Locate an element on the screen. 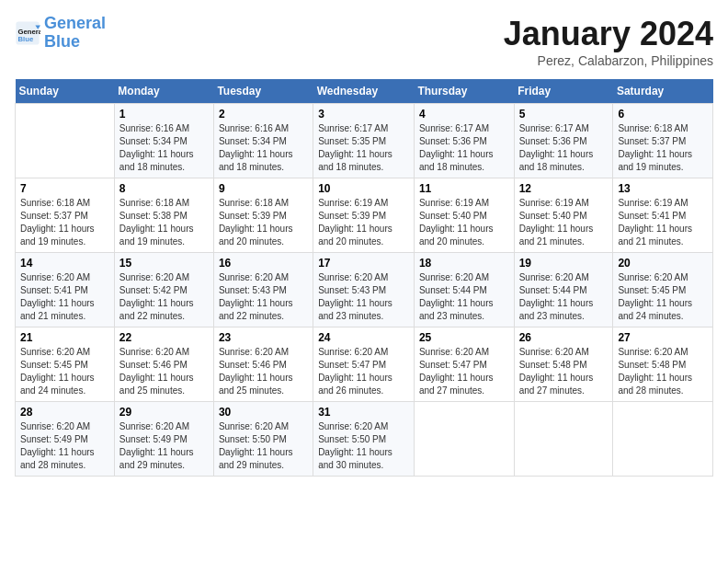  day-number: 7 is located at coordinates (64, 189).